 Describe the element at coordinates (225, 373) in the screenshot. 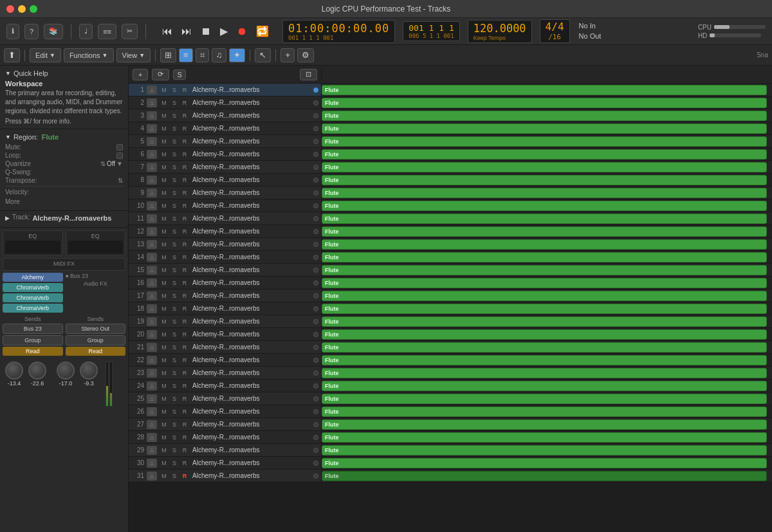

I see `track-row: 23△MSRAlchemy-R...romaverbs` at that location.